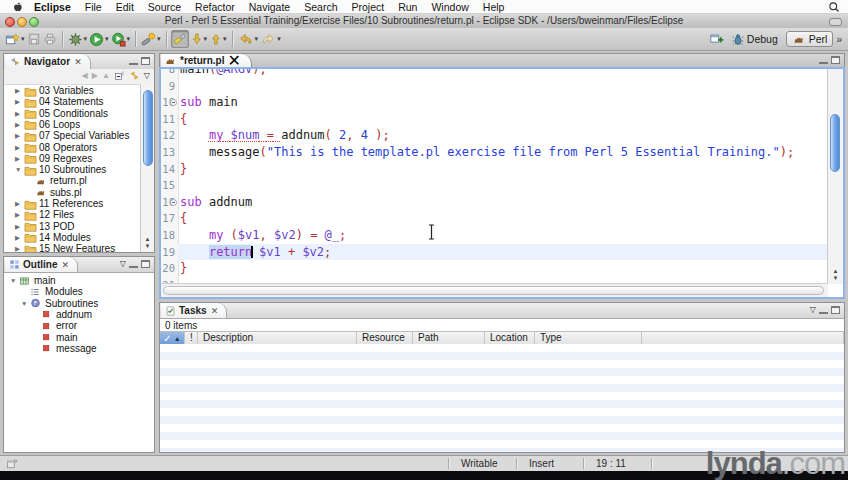 The height and width of the screenshot is (480, 848). What do you see at coordinates (15, 40) in the screenshot?
I see `new-wizard-button: ▾` at bounding box center [15, 40].